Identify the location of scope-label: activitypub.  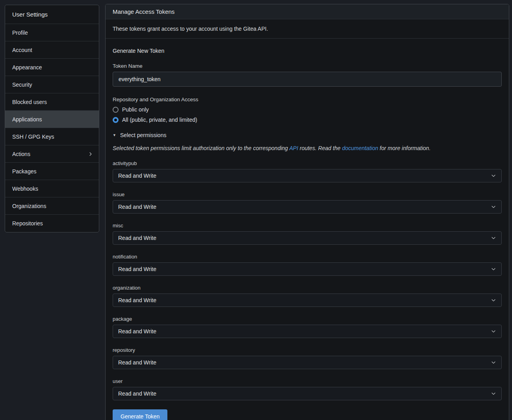
(307, 163).